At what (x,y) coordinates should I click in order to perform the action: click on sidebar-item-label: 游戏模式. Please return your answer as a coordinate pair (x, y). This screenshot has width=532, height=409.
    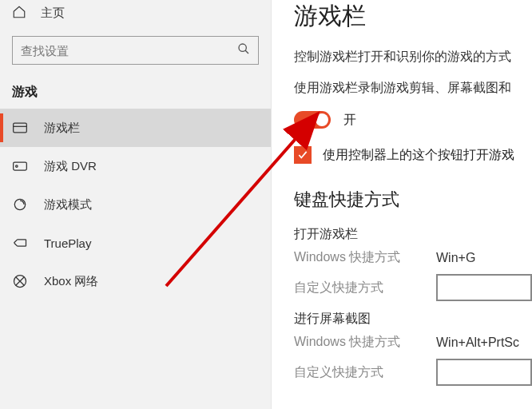
    Looking at the image, I should click on (68, 204).